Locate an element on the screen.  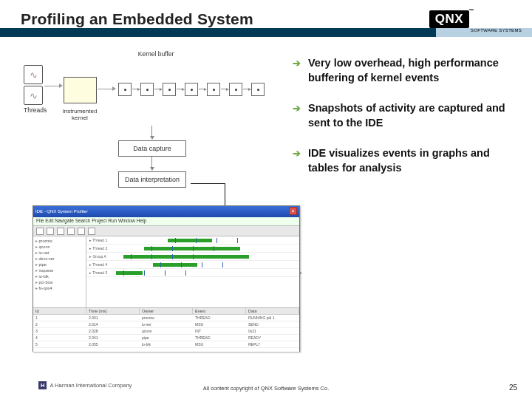
table-cell: 1 is located at coordinates (60, 318).